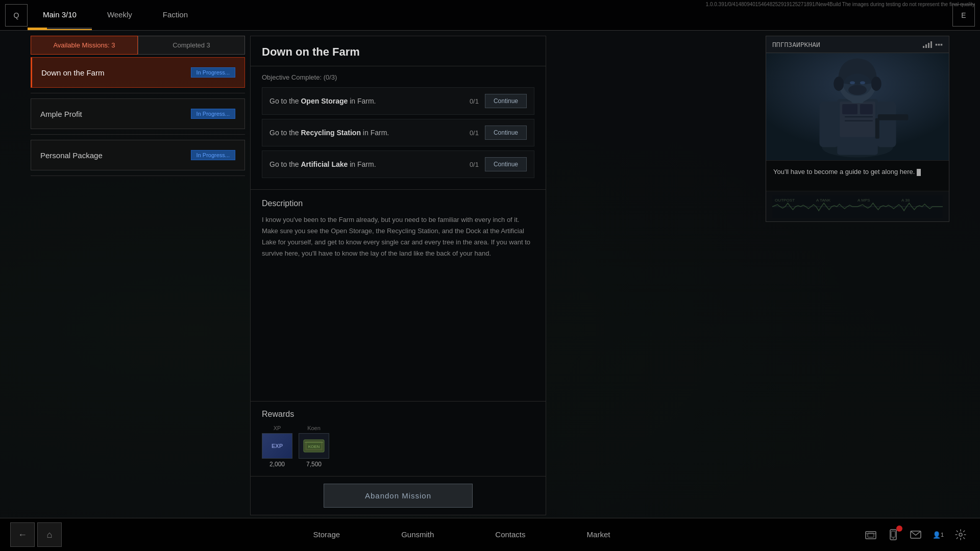 The image size is (980, 551). Describe the element at coordinates (277, 446) in the screenshot. I see `reward-xp-inner: EXP` at that location.